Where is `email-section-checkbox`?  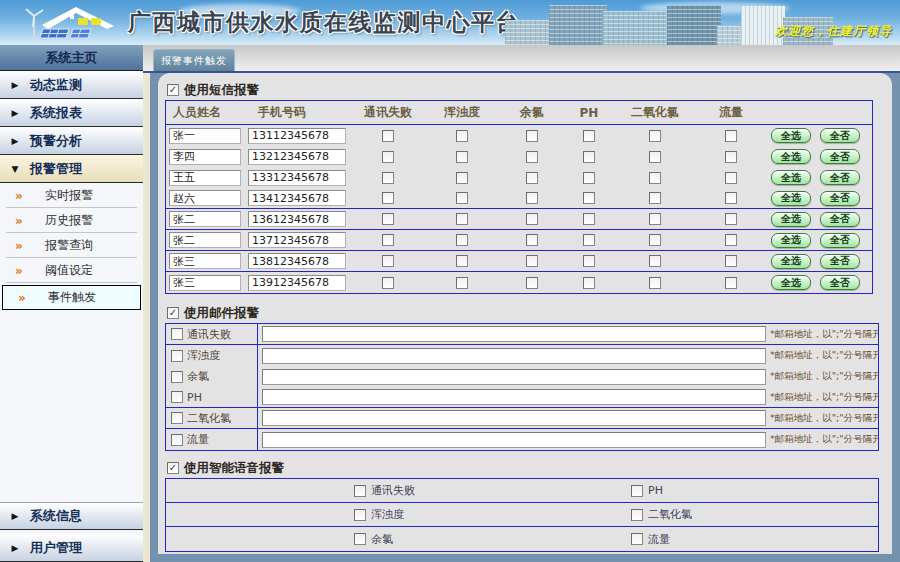
email-section-checkbox is located at coordinates (173, 313).